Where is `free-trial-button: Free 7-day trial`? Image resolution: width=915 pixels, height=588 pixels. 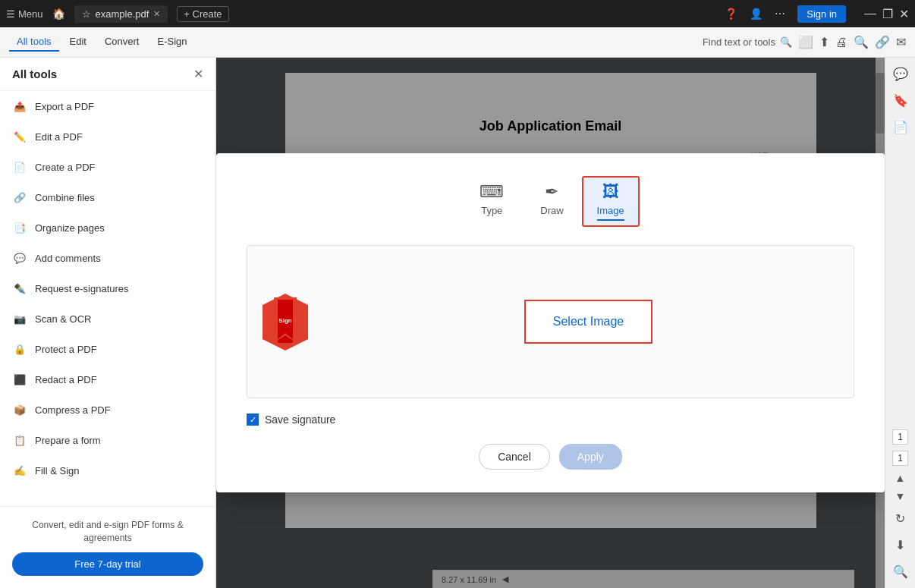
free-trial-button: Free 7-day trial is located at coordinates (108, 564).